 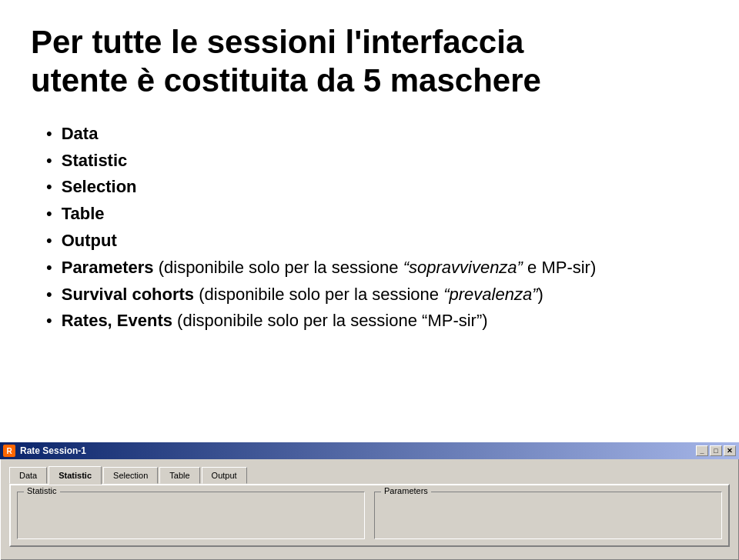 What do you see at coordinates (28, 475) in the screenshot?
I see `tab-data: Data` at bounding box center [28, 475].